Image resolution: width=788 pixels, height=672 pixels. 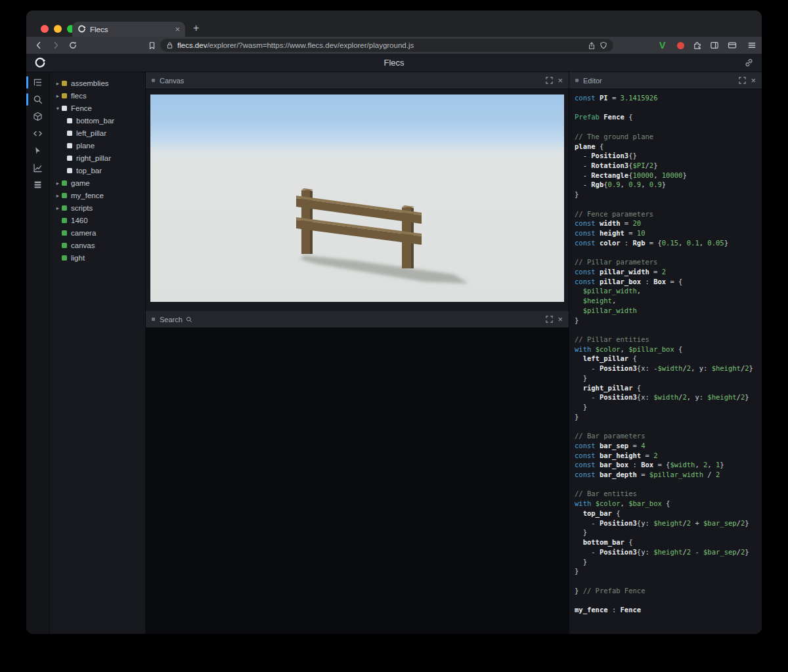 What do you see at coordinates (97, 220) in the screenshot?
I see `tree-item-1460: 1460` at bounding box center [97, 220].